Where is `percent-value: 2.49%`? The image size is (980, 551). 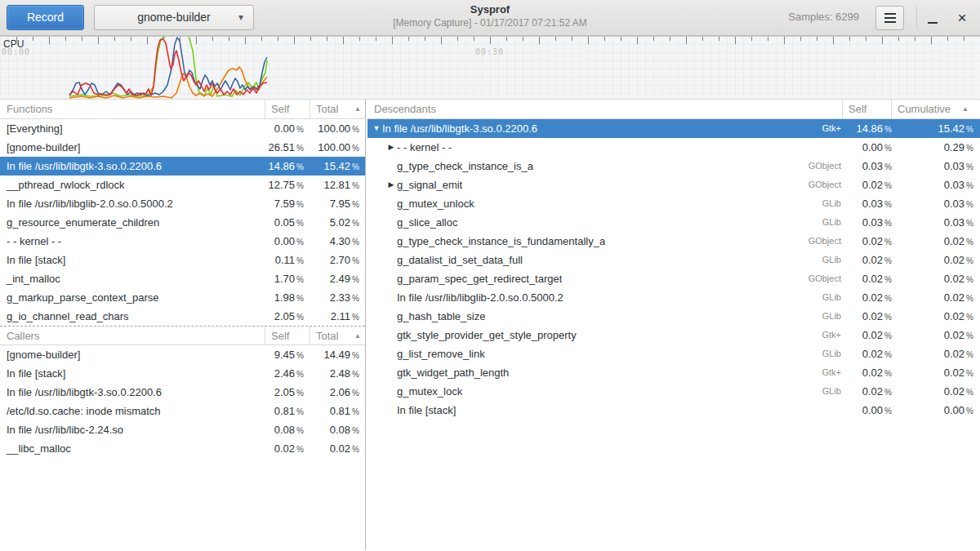
percent-value: 2.49% is located at coordinates (337, 279).